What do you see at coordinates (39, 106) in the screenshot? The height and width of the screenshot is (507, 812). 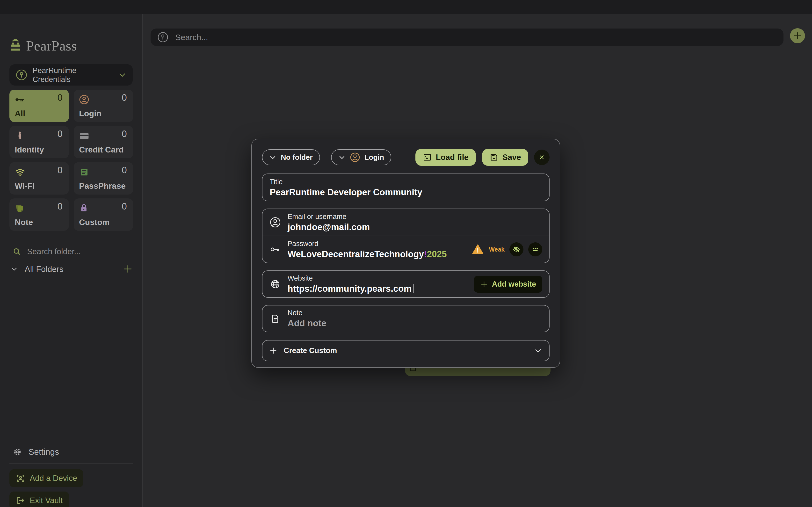 I see `category-tile-all: 0 All` at bounding box center [39, 106].